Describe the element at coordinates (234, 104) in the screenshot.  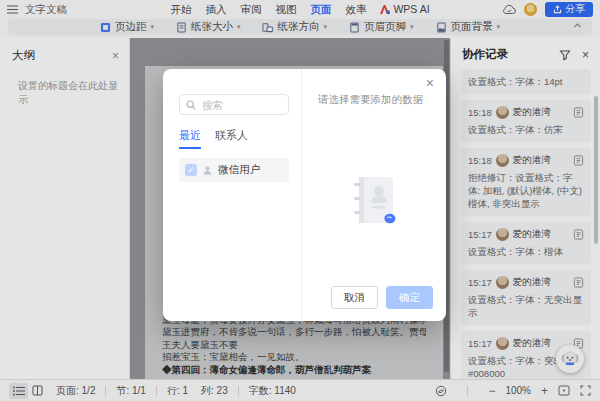
I see `search-box` at that location.